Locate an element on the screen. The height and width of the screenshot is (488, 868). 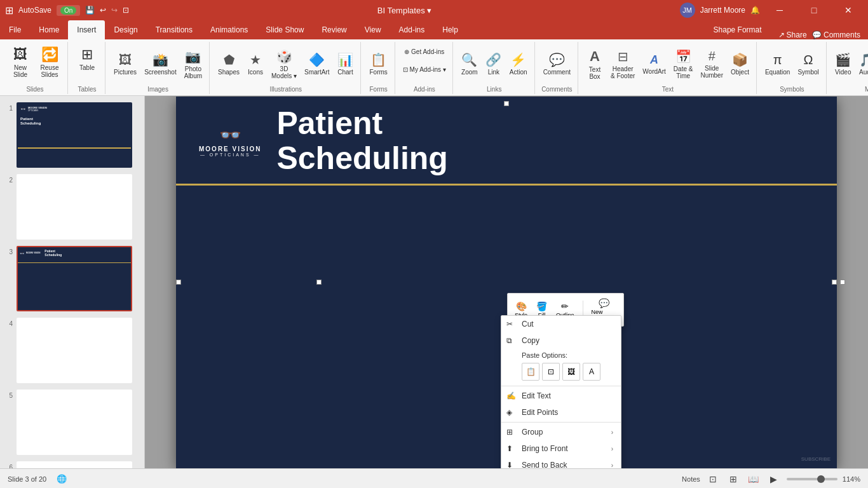
slide-thumb-6: 6 is located at coordinates (72, 464).